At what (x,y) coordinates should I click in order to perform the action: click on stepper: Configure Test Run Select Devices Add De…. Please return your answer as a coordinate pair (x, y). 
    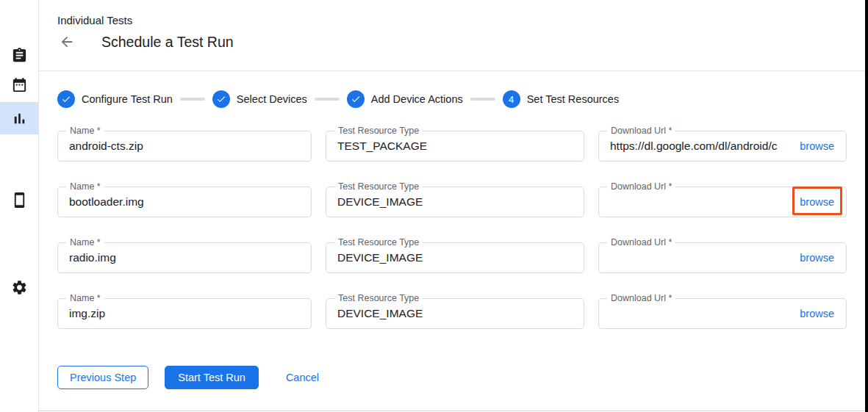
    Looking at the image, I should click on (463, 99).